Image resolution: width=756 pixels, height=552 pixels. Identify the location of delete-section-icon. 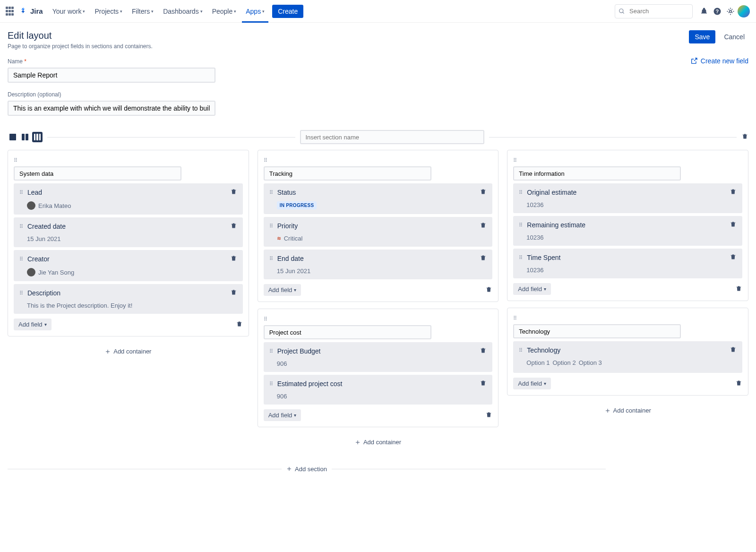
(745, 137).